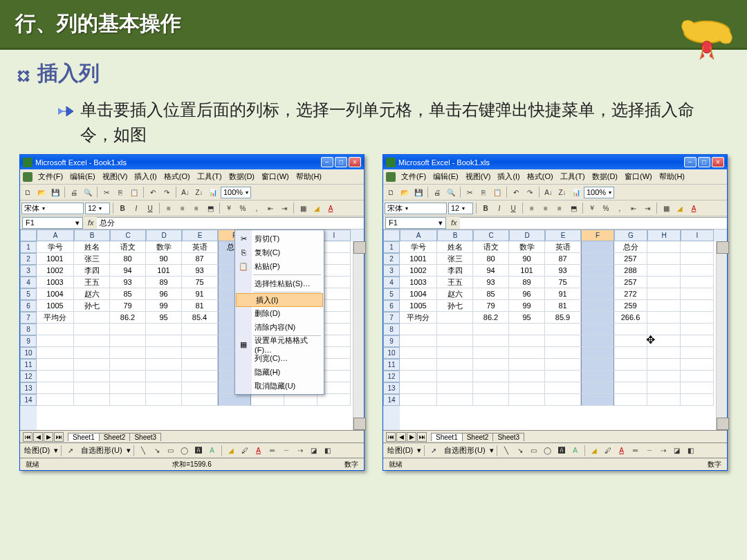 The width and height of the screenshot is (747, 560). What do you see at coordinates (55, 318) in the screenshot?
I see `cell: 平均分` at bounding box center [55, 318].